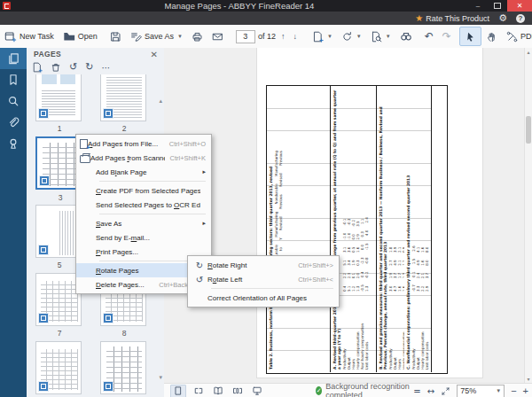 This screenshot has width=532, height=397. What do you see at coordinates (106, 67) in the screenshot?
I see `panel-more-icon: ⋯` at bounding box center [106, 67].